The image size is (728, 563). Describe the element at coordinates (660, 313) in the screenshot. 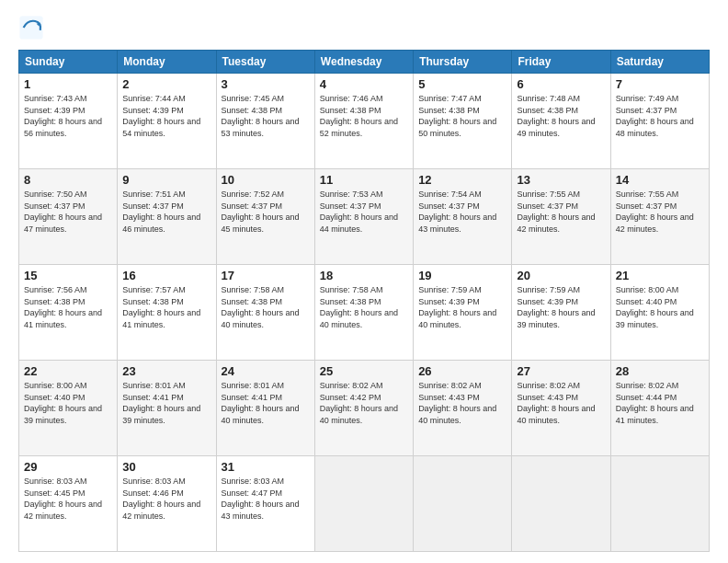

I see `calendar-cell: 21Sunrise: 8:00 AMSunset: 4:40 PMDayligh…` at that location.